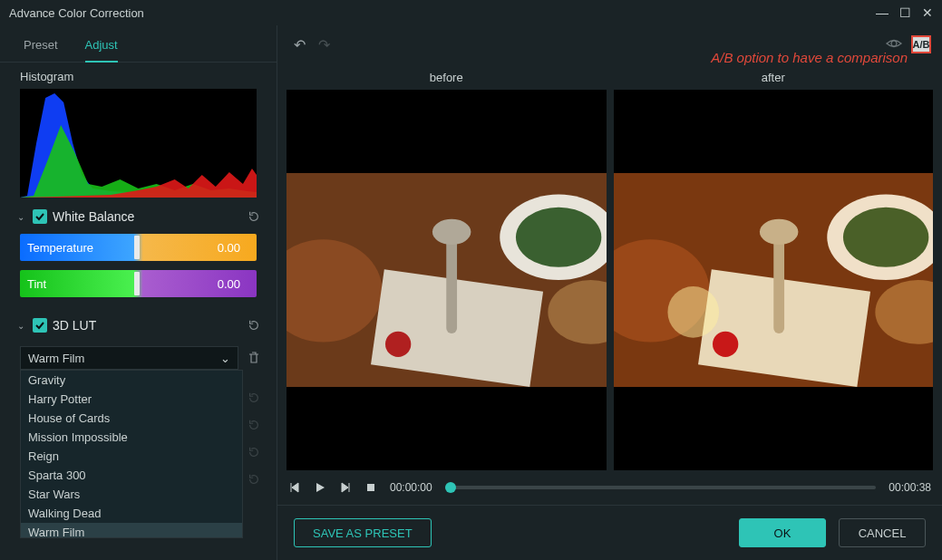 Image resolution: width=942 pixels, height=560 pixels. What do you see at coordinates (147, 217) in the screenshot?
I see `white-balance-label: White Balance` at bounding box center [147, 217].